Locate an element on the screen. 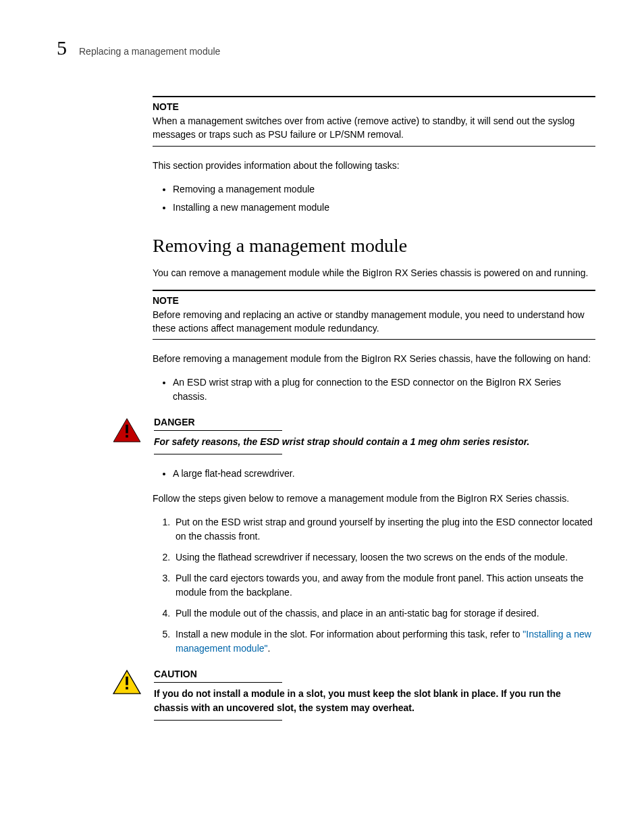  header-title: Replacing a management module is located at coordinates (150, 51).